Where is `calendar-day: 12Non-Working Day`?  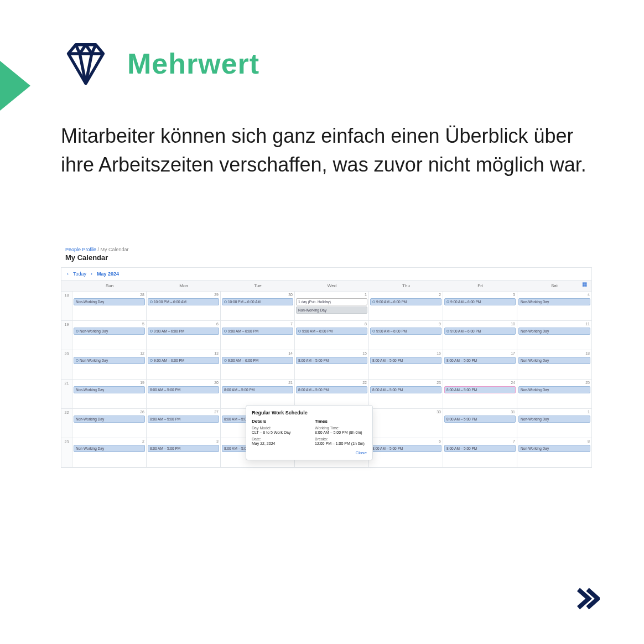 calendar-day: 12Non-Working Day is located at coordinates (110, 365).